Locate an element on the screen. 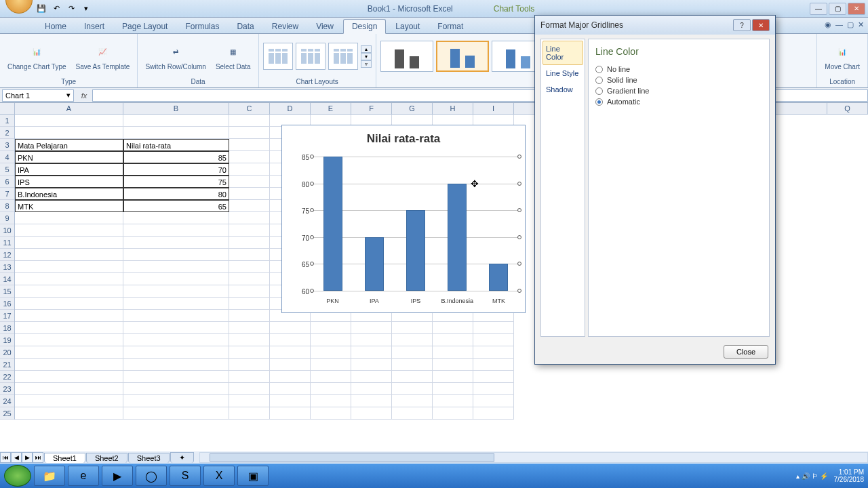  cell: 80 is located at coordinates (176, 194).